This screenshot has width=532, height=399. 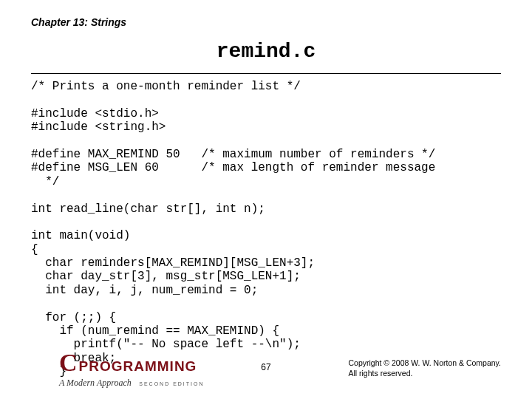 I want to click on copyright-line-2: All rights reserved., so click(x=424, y=373).